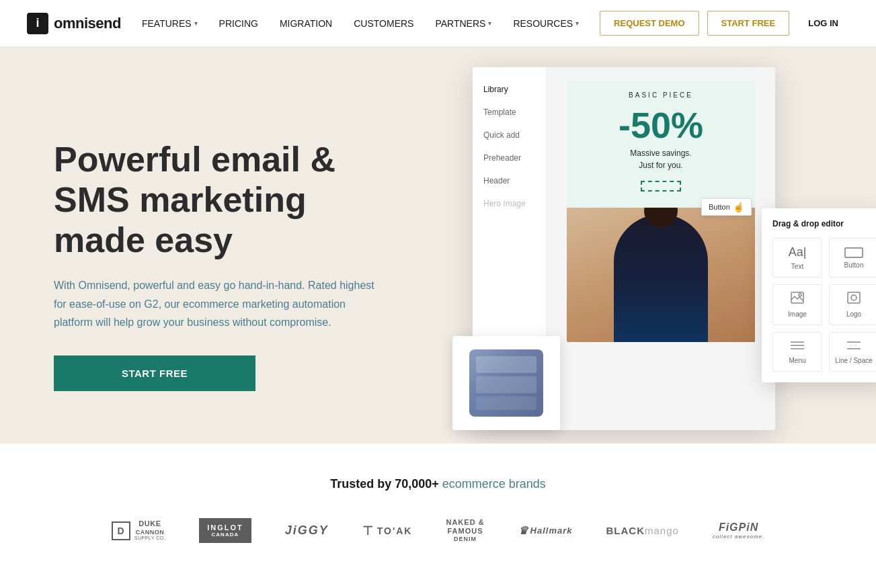 The width and height of the screenshot is (876, 588). I want to click on logo-icon, so click(854, 300).